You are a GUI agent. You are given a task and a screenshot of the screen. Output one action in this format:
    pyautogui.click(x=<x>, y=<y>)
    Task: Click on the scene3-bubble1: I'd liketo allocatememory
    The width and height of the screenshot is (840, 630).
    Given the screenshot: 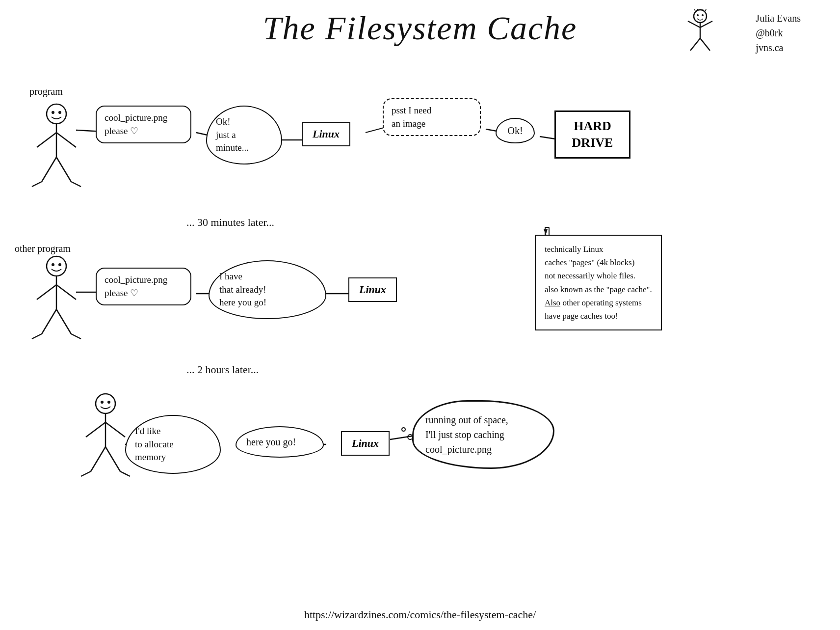 What is the action you would take?
    pyautogui.click(x=173, y=444)
    